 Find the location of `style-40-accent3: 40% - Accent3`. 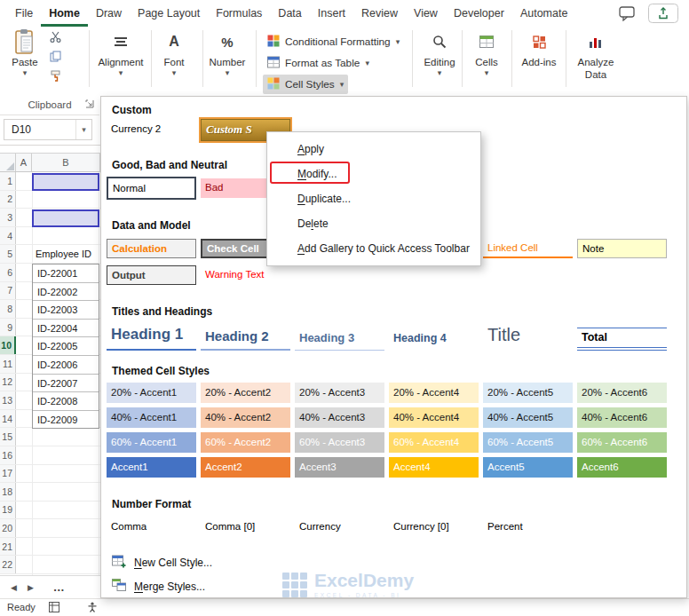

style-40-accent3: 40% - Accent3 is located at coordinates (339, 417).